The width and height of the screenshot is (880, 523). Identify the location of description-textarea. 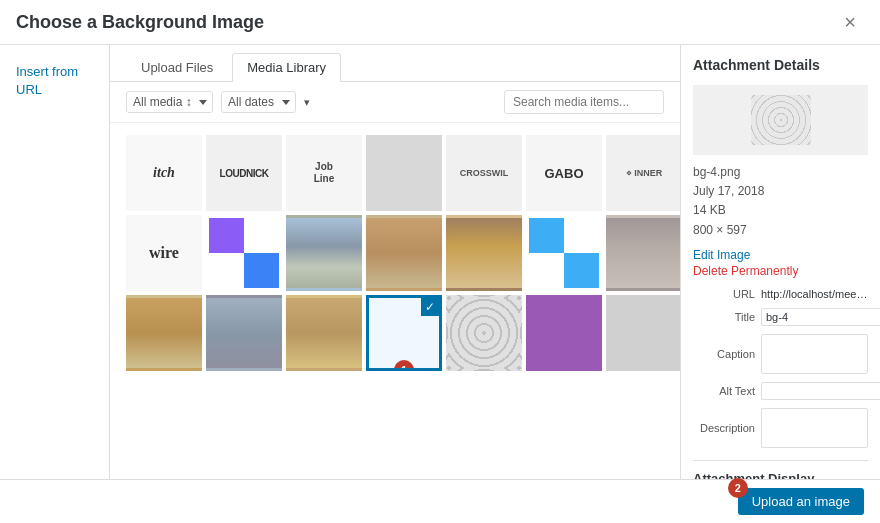
(814, 428).